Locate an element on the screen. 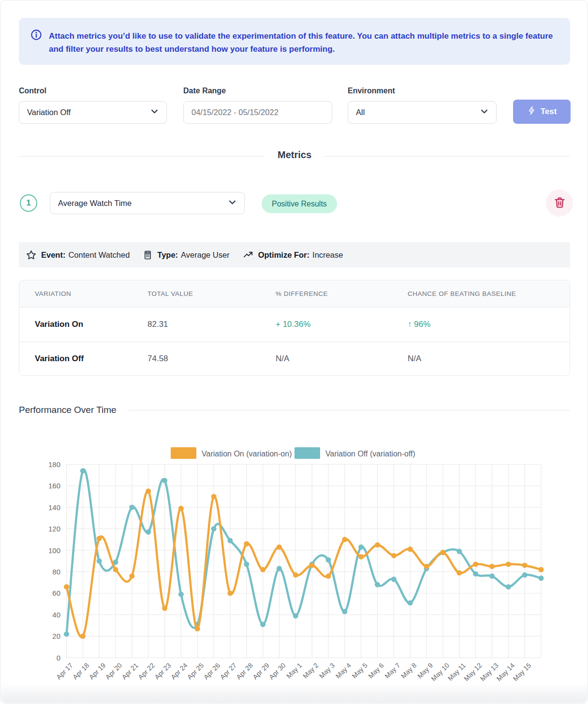 The height and width of the screenshot is (704, 588). variation-name: Variation Off is located at coordinates (83, 359).